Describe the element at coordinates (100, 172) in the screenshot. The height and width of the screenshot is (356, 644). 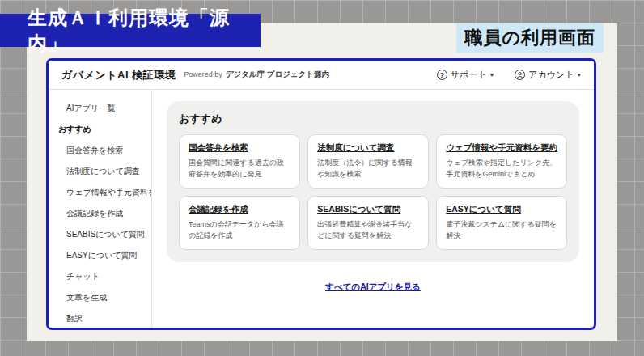
I see `sidebar-item-legal-research: 法制度について調査` at that location.